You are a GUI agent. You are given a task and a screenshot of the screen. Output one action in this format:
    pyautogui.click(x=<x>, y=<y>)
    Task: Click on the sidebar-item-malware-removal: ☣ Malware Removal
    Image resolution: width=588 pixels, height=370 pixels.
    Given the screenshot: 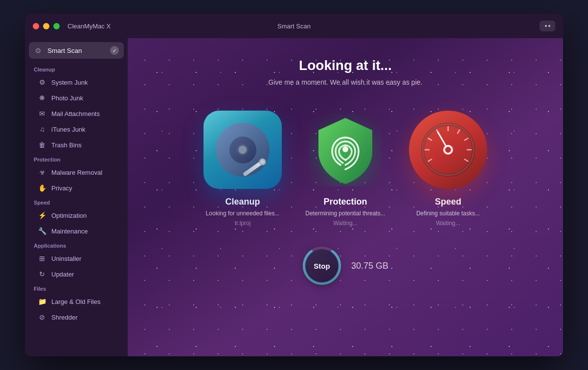 What is the action you would take?
    pyautogui.click(x=76, y=172)
    